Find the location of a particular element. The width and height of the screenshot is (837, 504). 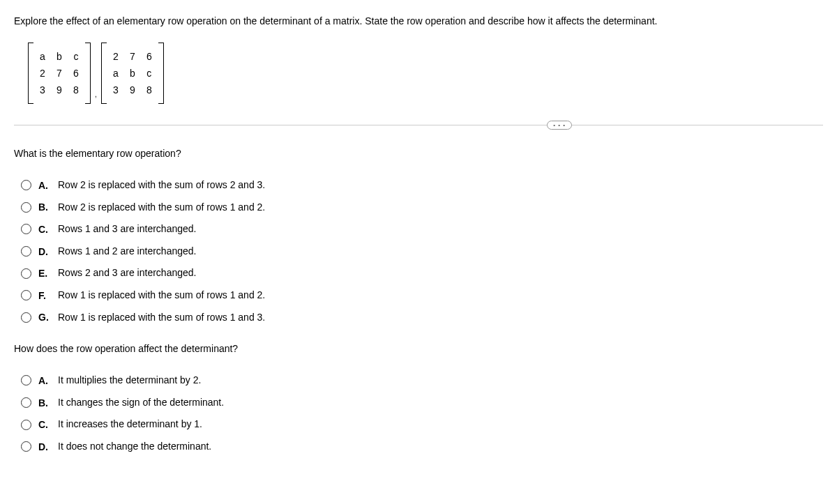

option-d: D. Rows 1 and 2 are interchanged. is located at coordinates (422, 252).